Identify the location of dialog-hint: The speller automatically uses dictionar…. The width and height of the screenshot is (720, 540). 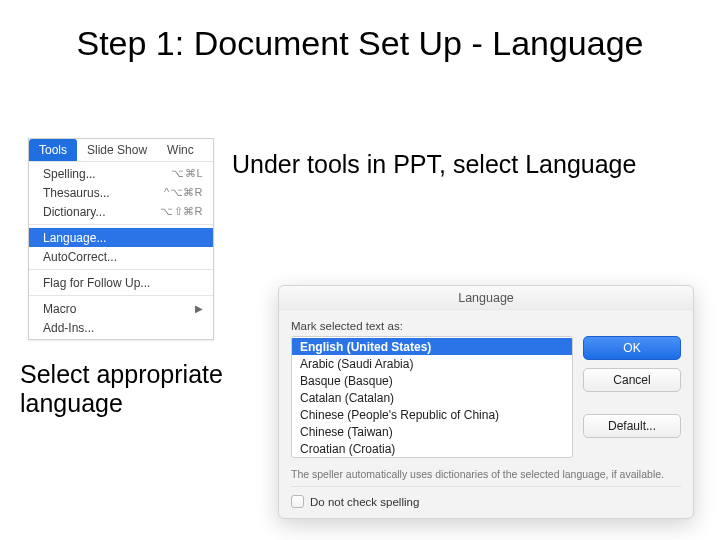
(486, 474).